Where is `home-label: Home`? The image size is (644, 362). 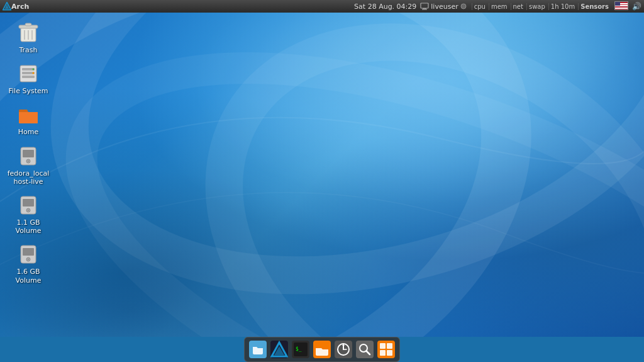 home-label: Home is located at coordinates (28, 132).